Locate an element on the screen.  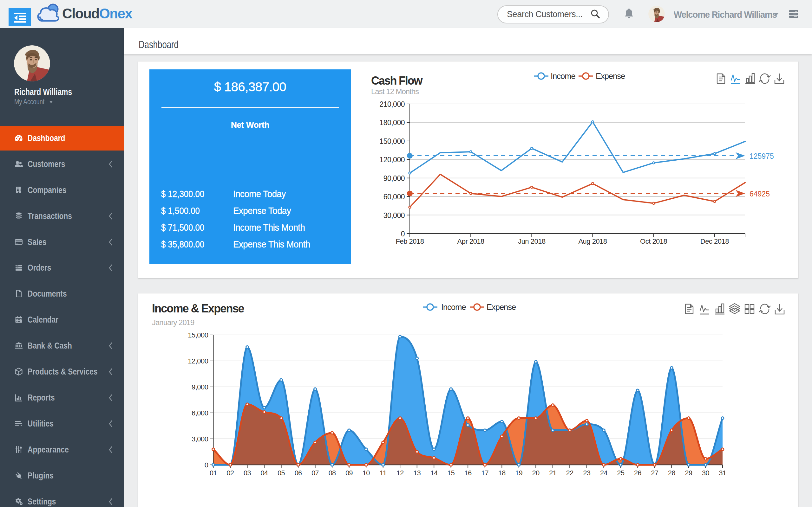
svg-text: Dec 2018 is located at coordinates (715, 241).